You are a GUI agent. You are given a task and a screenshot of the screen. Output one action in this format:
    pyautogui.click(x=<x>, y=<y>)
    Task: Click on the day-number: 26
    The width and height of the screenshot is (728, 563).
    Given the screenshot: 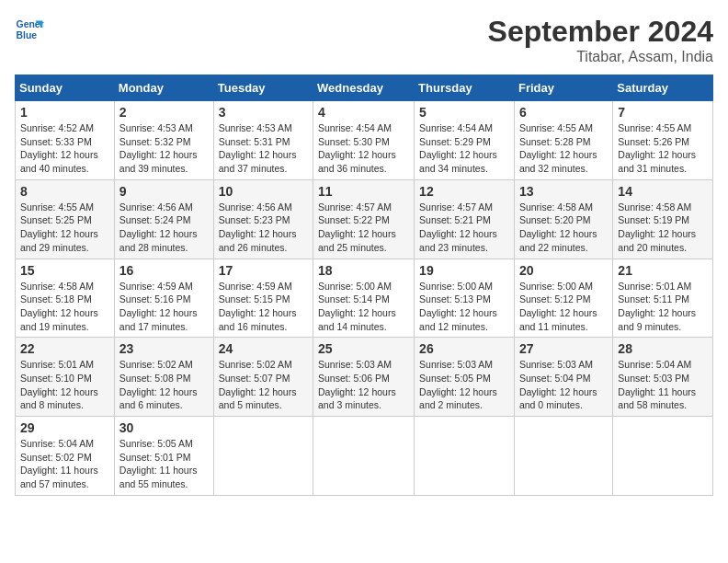 What is the action you would take?
    pyautogui.click(x=464, y=349)
    